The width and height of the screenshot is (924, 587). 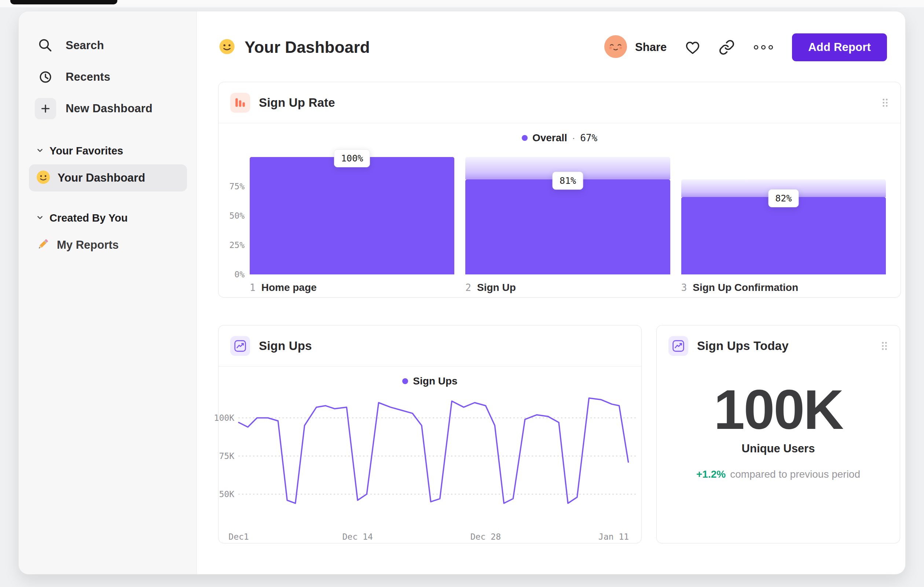 I want to click on sidebar-item-recents: Recents, so click(x=111, y=77).